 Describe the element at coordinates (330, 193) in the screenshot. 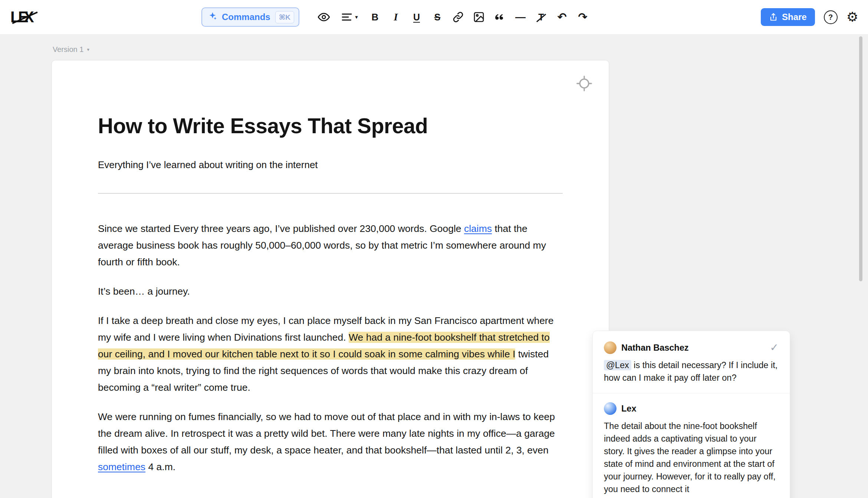

I see `section-divider` at that location.